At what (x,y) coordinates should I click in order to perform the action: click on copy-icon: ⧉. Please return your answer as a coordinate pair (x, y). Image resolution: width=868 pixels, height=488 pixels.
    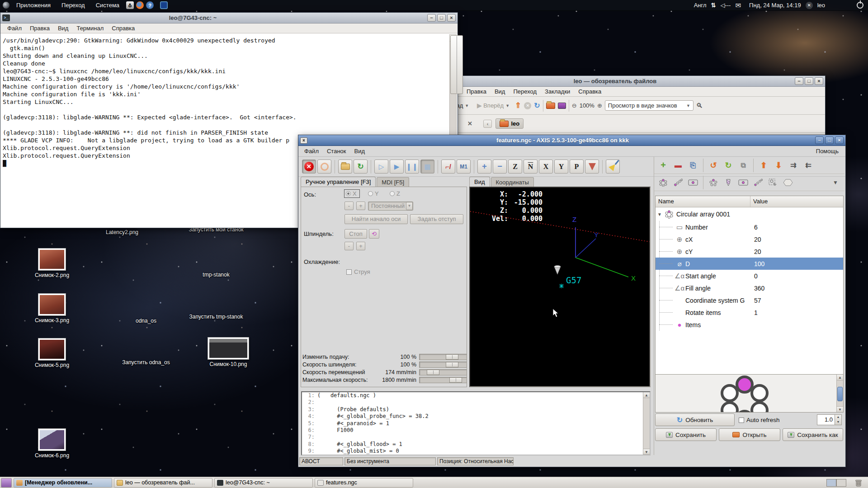
    Looking at the image, I should click on (743, 165).